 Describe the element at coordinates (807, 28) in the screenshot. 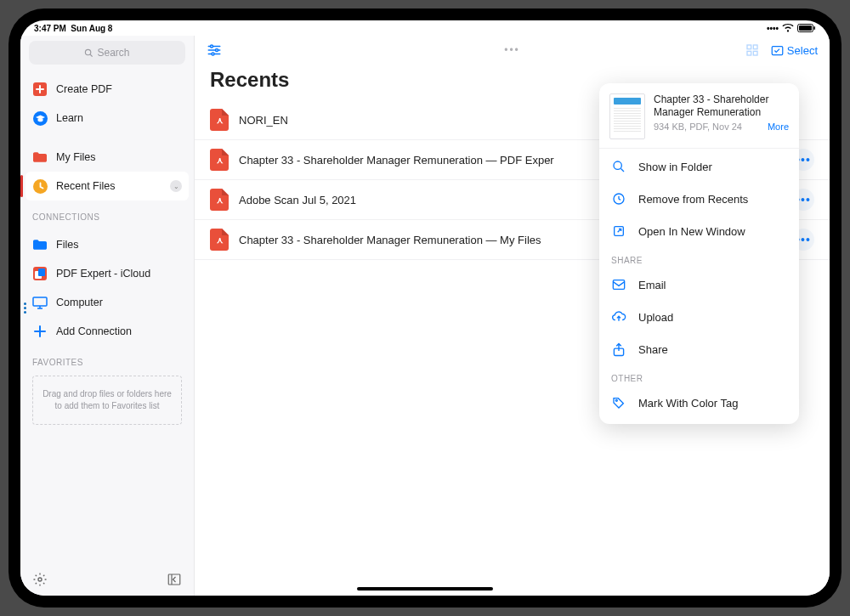

I see `battery-icon` at that location.